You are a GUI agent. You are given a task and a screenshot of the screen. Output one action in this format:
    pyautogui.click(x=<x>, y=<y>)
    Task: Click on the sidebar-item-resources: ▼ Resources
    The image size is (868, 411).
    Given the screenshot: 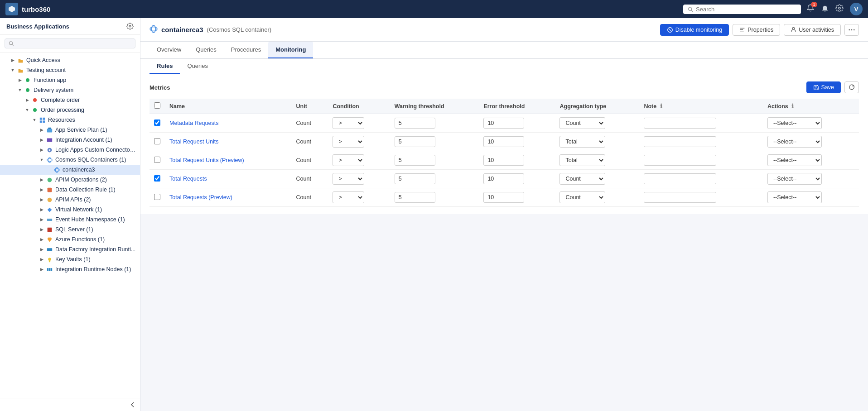 What is the action you would take?
    pyautogui.click(x=70, y=120)
    